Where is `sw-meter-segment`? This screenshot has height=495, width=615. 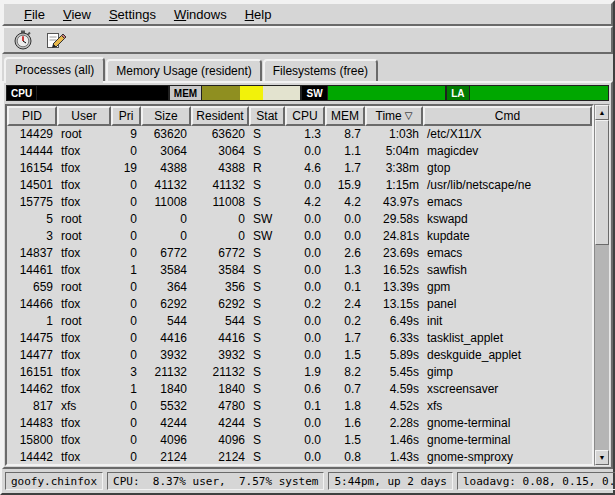 sw-meter-segment is located at coordinates (387, 93).